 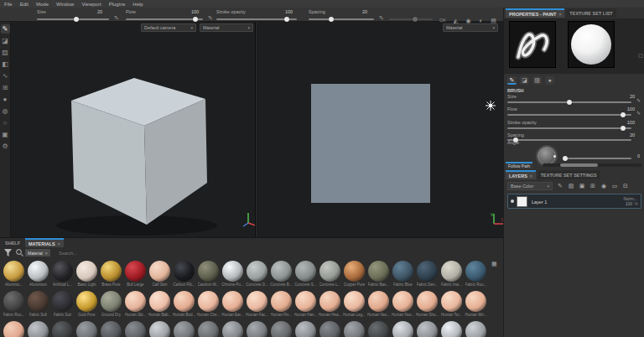 I want to click on delete-layer-icon: ⊟, so click(x=626, y=186).